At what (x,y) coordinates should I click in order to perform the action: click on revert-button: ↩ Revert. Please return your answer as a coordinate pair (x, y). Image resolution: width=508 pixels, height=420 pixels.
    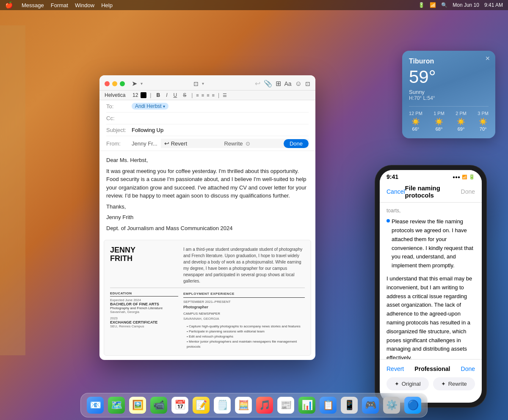
    Looking at the image, I should click on (176, 143).